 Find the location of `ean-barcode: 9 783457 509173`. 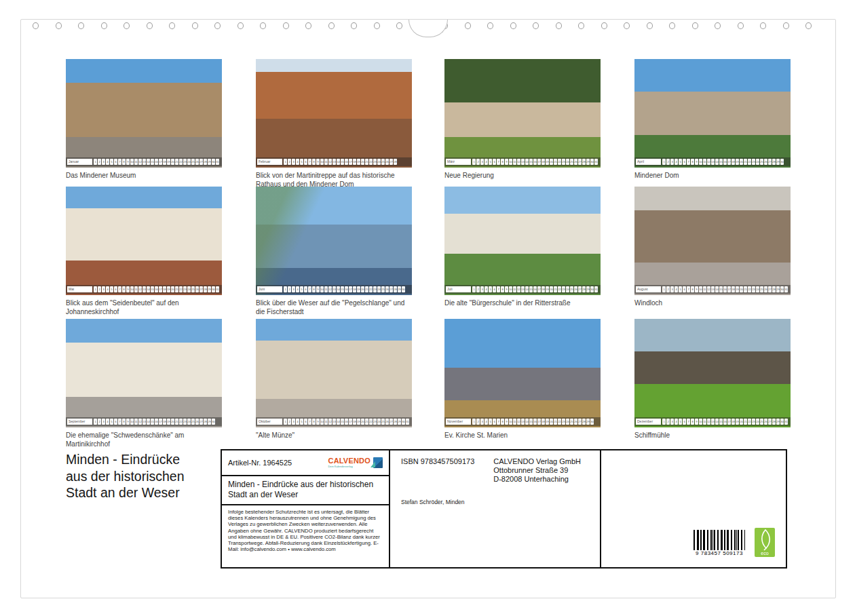

ean-barcode: 9 783457 509173 is located at coordinates (719, 543).